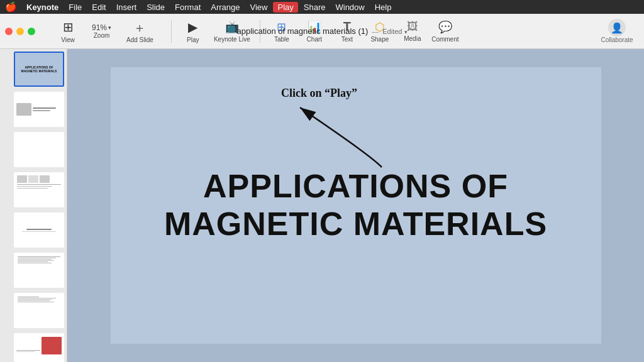  What do you see at coordinates (39, 270) in the screenshot?
I see `slide-6-preview` at bounding box center [39, 270].